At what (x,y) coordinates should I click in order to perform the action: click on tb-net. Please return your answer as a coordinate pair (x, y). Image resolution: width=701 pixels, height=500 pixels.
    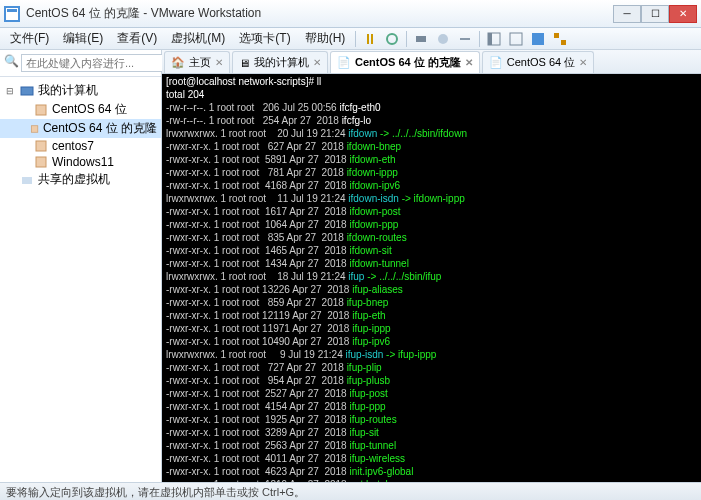
    Looking at the image, I should click on (465, 39).